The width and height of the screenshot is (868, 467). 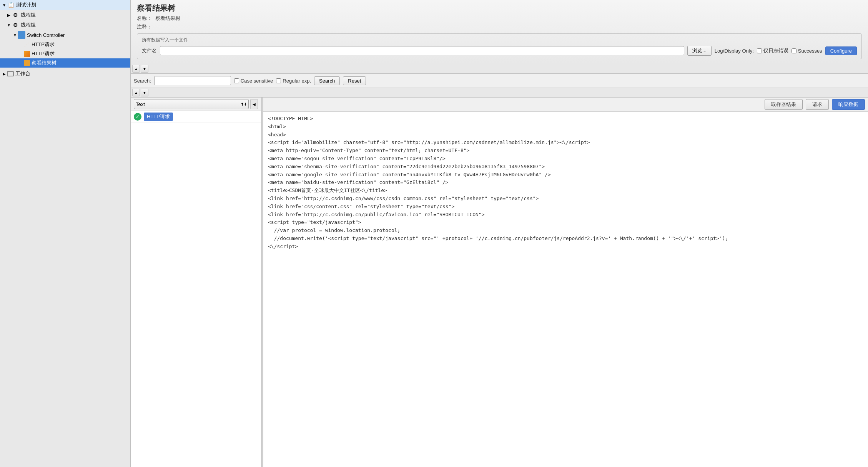 What do you see at coordinates (15, 15) in the screenshot?
I see `thread-group-1-icon: ⚙` at bounding box center [15, 15].